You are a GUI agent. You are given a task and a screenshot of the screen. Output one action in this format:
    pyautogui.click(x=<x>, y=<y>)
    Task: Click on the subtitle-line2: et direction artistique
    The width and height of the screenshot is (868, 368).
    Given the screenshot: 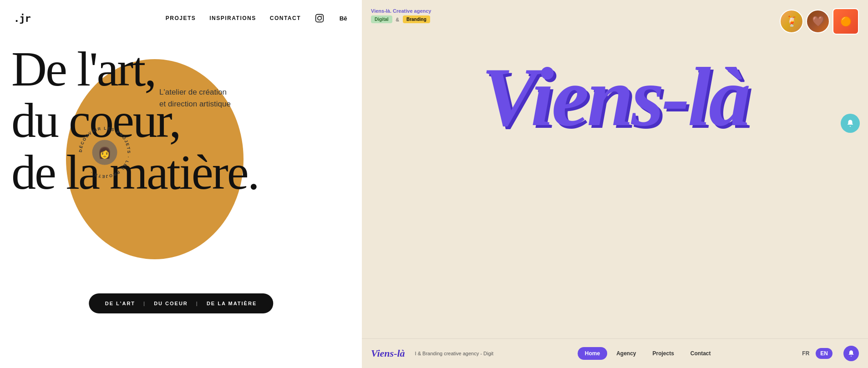 What is the action you would take?
    pyautogui.click(x=195, y=104)
    